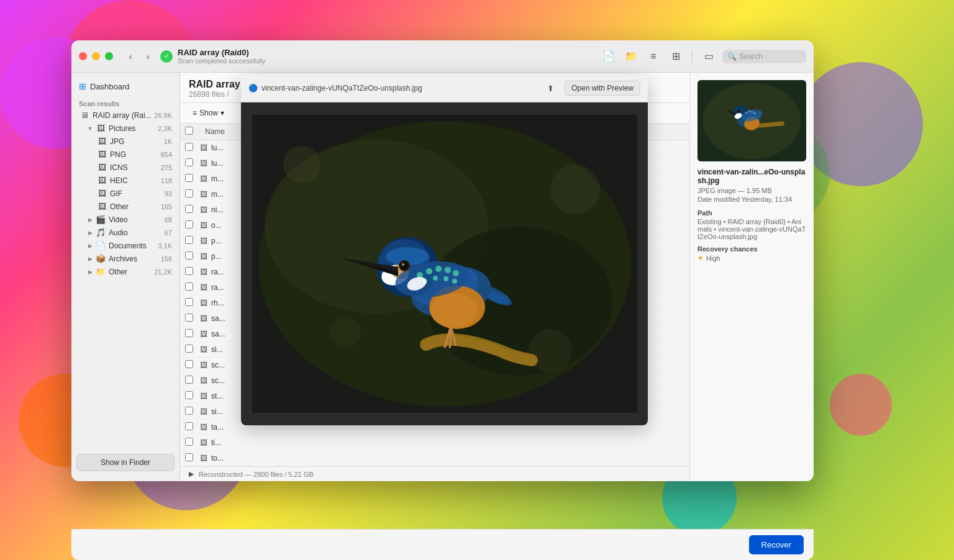 This screenshot has height=560, width=954. What do you see at coordinates (125, 206) in the screenshot?
I see `sidebar-item-other-pics: 🖼 Other 165` at bounding box center [125, 206].